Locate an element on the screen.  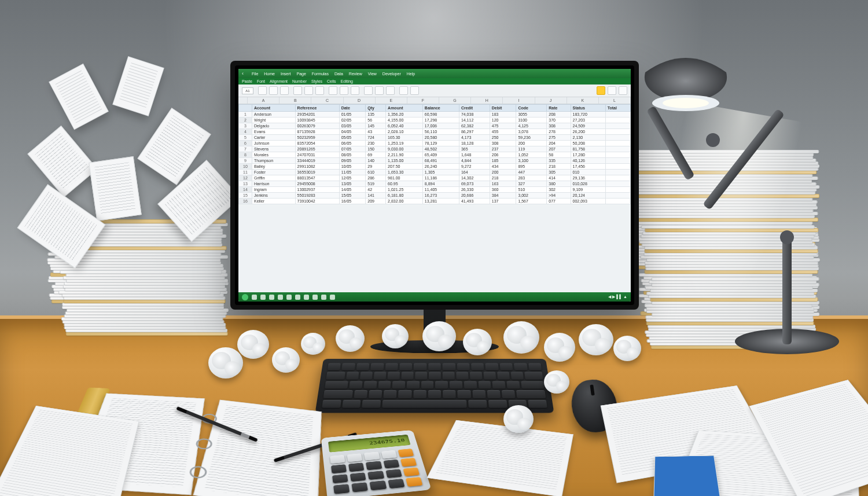
cell: Morales is located at coordinates (274, 155).